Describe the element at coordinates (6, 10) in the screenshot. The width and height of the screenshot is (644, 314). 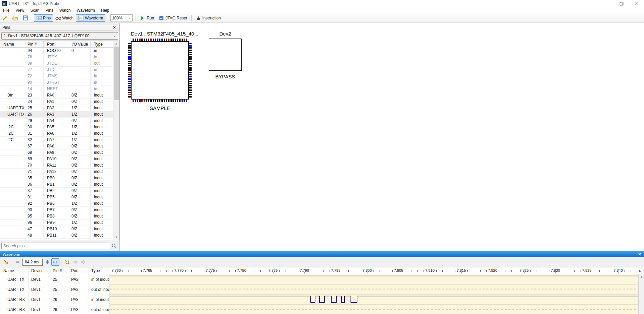
I see `menu-item-file: File` at that location.